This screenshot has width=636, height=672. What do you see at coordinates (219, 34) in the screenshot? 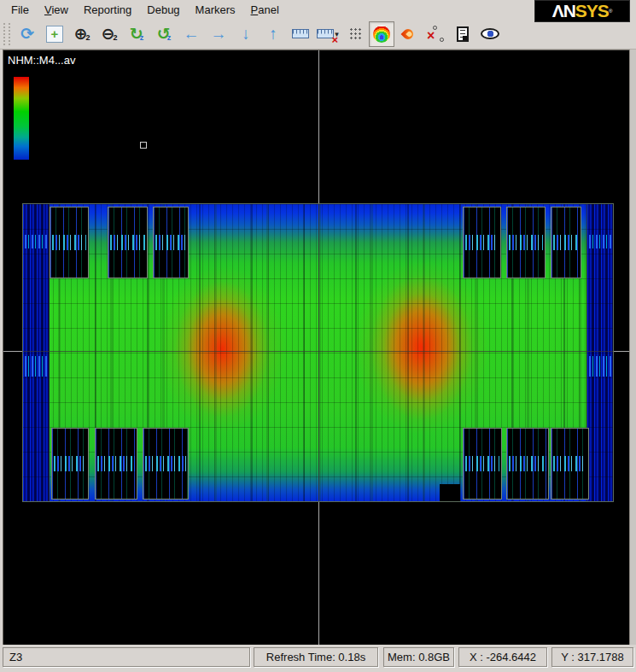
I see `pan-right-icon: →` at bounding box center [219, 34].